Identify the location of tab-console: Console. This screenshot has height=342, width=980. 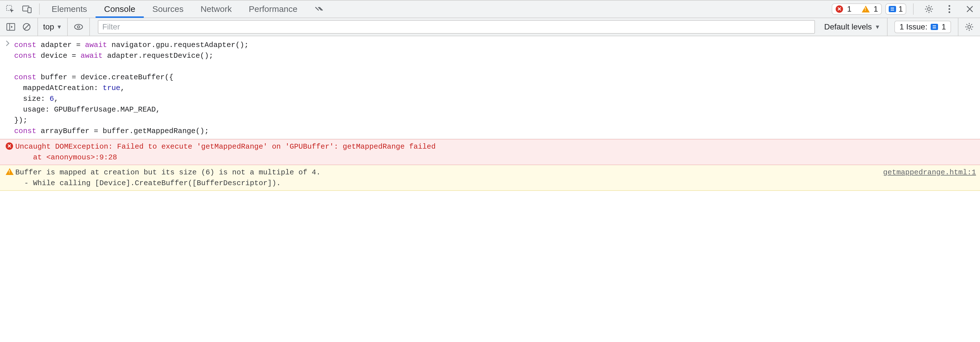
(119, 9).